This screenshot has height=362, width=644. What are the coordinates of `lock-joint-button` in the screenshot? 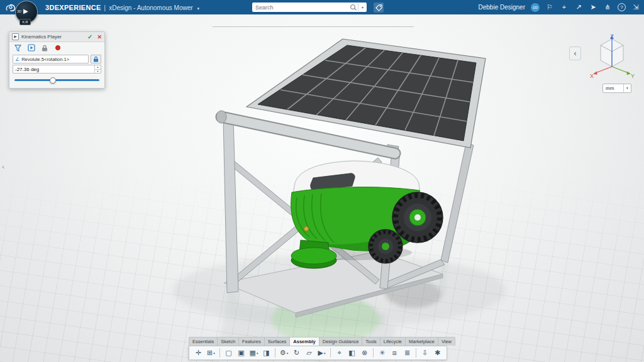 It's located at (96, 59).